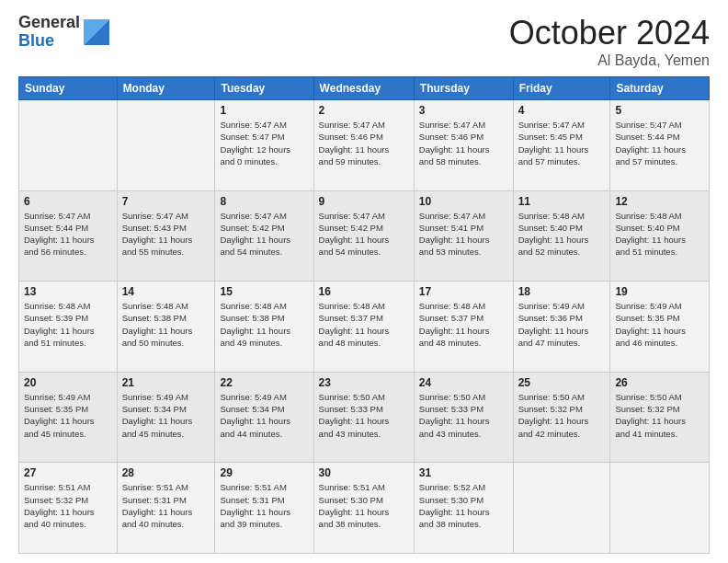  I want to click on day-number: 16, so click(364, 292).